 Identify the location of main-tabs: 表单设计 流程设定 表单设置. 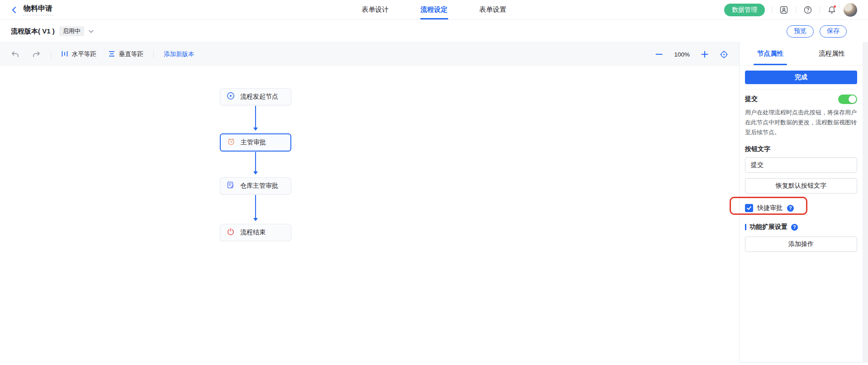
(434, 10).